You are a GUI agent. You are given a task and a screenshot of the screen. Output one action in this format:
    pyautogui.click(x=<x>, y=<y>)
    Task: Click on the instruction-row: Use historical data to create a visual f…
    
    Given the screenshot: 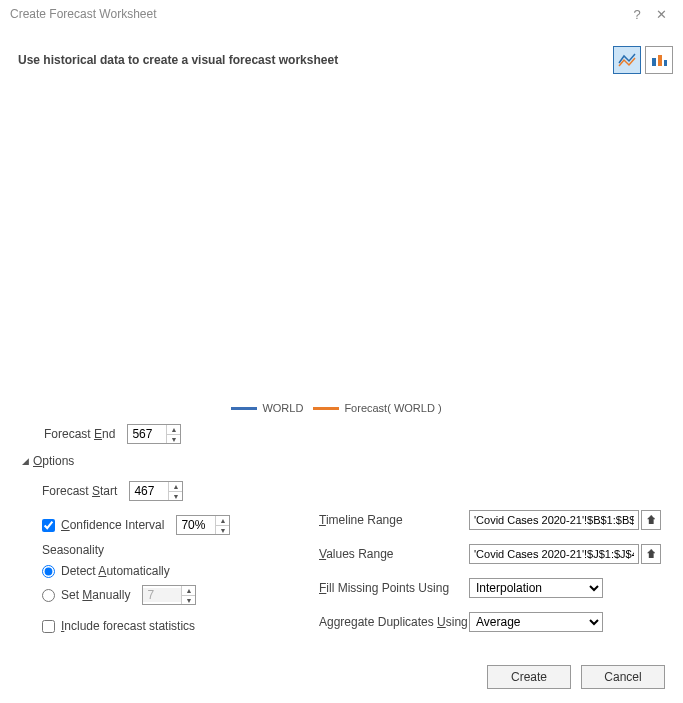 What is the action you would take?
    pyautogui.click(x=342, y=51)
    